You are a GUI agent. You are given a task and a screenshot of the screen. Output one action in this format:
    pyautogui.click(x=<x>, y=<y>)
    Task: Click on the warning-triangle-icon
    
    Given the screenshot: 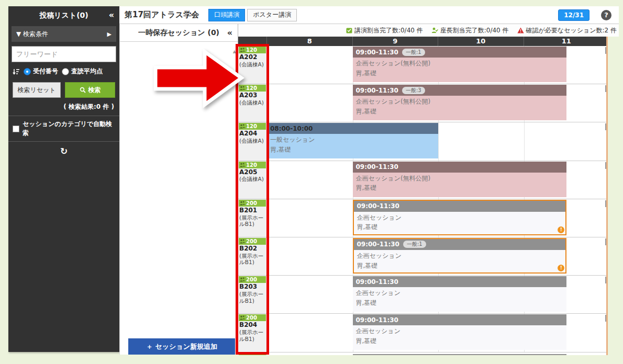 What is the action you would take?
    pyautogui.click(x=520, y=30)
    